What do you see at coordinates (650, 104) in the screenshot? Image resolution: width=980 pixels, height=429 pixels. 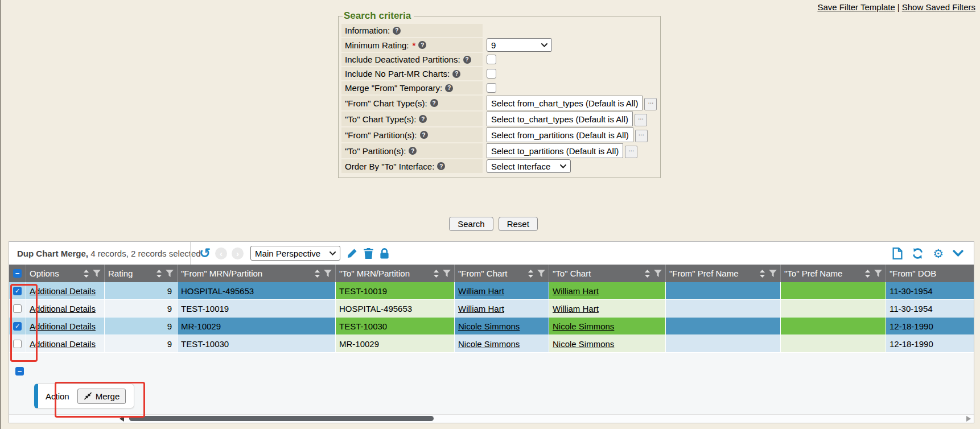 I see `from-chart-types-picker-button: ...` at bounding box center [650, 104].